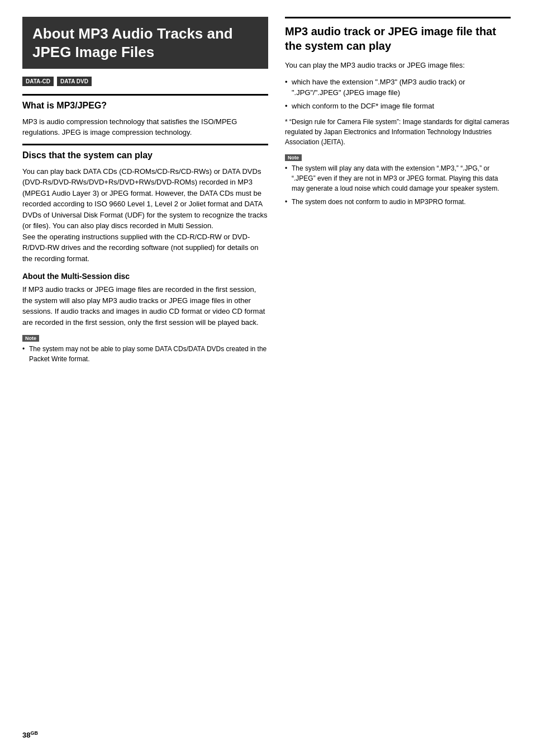 Image resolution: width=533 pixels, height=756 pixels. I want to click on note-box-right: Note The system will play any data with …, so click(398, 180).